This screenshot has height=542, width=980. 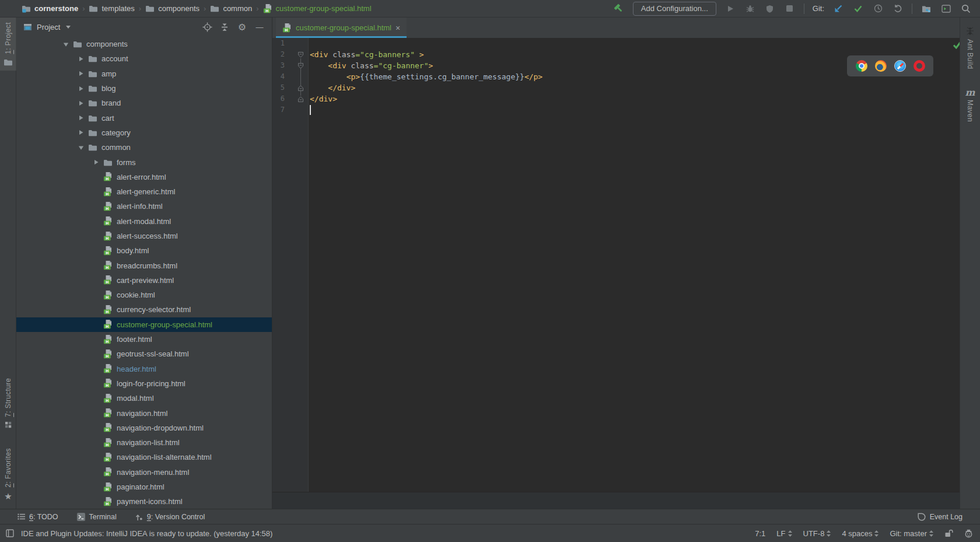 I want to click on status-message: IDE and Plugin Updates: IntelliJ IDEA is…, so click(x=147, y=533).